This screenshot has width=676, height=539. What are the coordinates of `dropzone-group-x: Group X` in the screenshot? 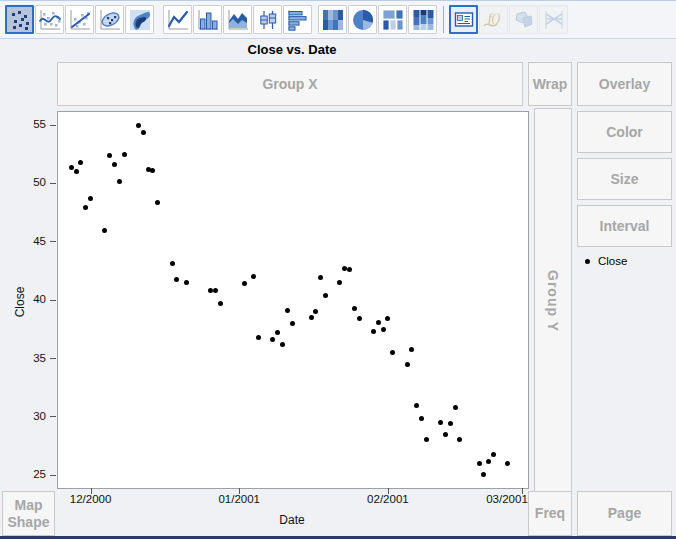 It's located at (290, 84).